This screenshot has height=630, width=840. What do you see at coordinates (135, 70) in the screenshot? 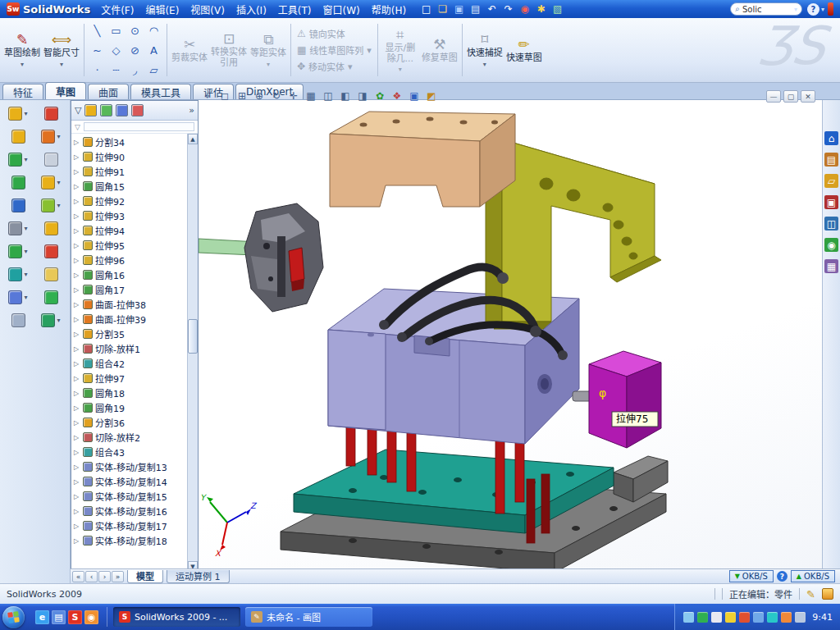
I see `sketch-entity-icon: ◞` at bounding box center [135, 70].